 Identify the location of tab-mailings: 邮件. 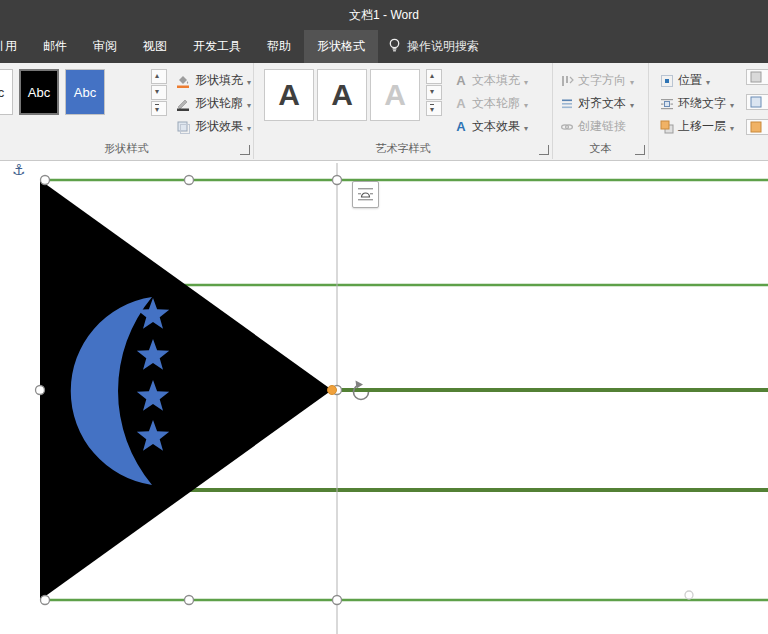
(55, 46).